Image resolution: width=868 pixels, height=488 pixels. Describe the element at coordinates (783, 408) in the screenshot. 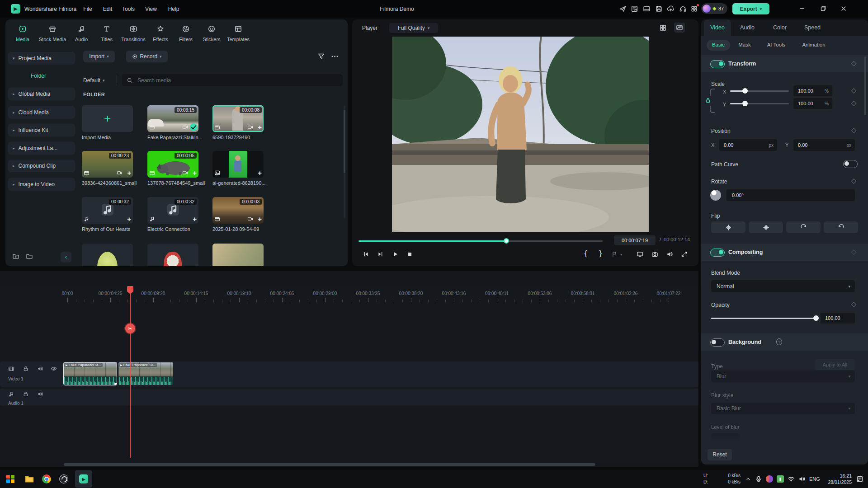

I see `blur-style-dropdown: Basic Blur▾` at that location.